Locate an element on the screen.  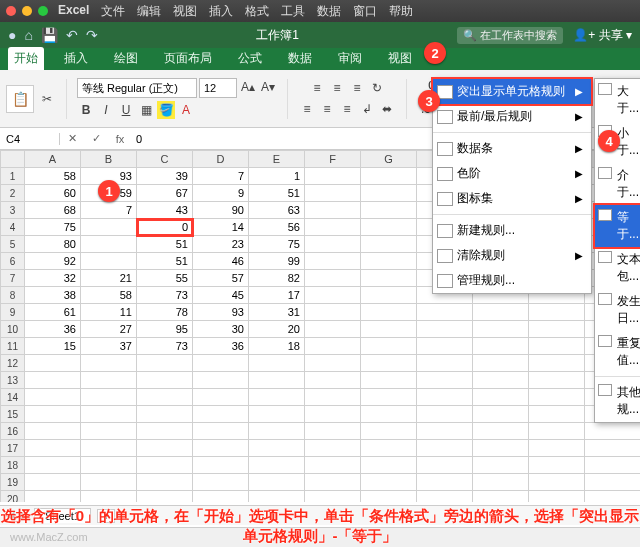
row-header: 16 is located at coordinates (13, 432).